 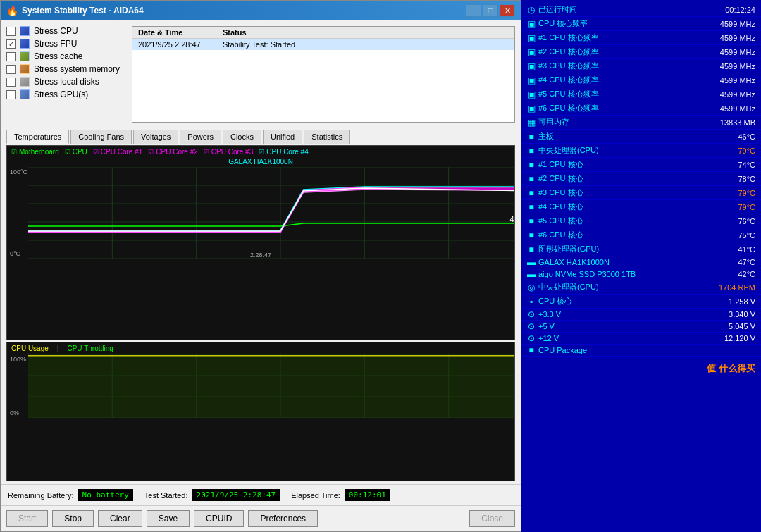 What do you see at coordinates (83, 11) in the screenshot?
I see `window-title: System Stability Test - AIDA64` at bounding box center [83, 11].